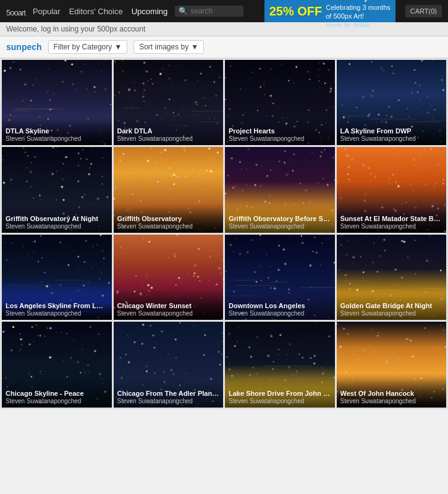 The height and width of the screenshot is (494, 448). What do you see at coordinates (358, 25) in the screenshot?
I see `promo-hover: Hover for details` at bounding box center [358, 25].